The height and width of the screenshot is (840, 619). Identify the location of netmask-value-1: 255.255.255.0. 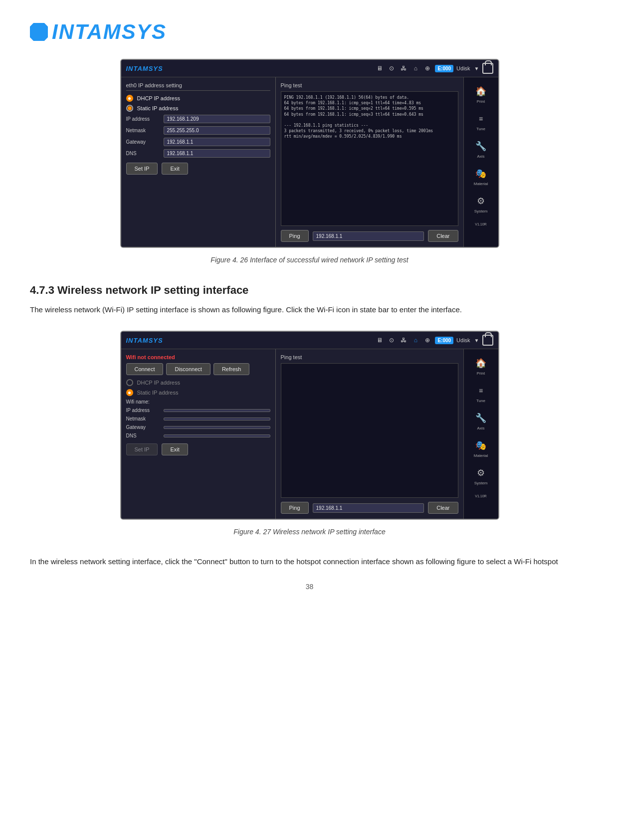
(217, 131).